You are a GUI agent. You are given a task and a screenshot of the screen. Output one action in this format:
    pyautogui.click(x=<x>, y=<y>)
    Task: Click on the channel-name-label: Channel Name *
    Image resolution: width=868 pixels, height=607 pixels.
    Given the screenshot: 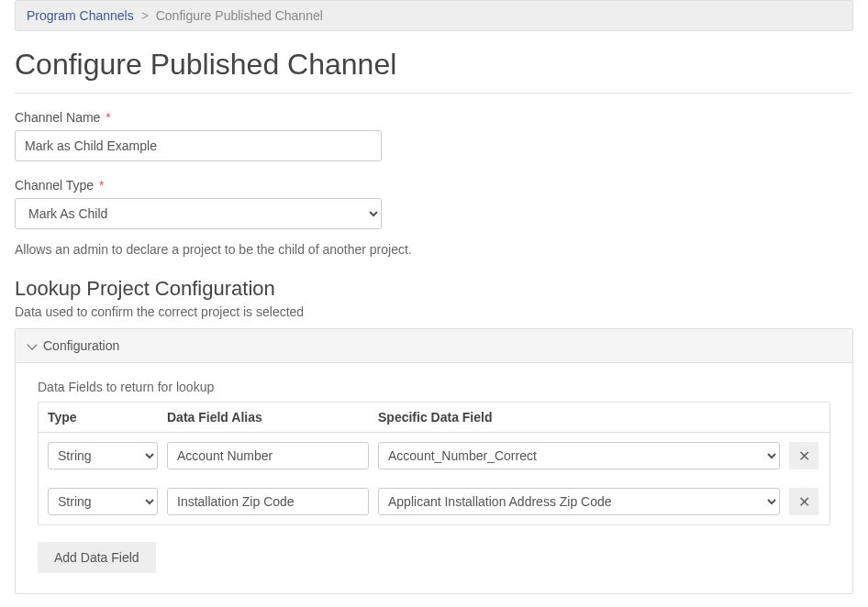 What is the action you would take?
    pyautogui.click(x=434, y=117)
    